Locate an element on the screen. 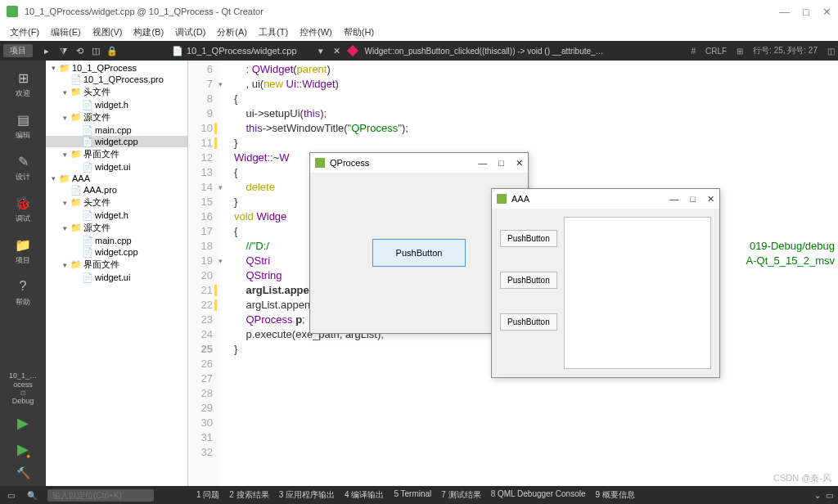 Image resolution: width=838 pixels, height=504 pixels. tree-item-10_1_QProcess.pro: 📄10_1_QProcess.pro is located at coordinates (116, 79).